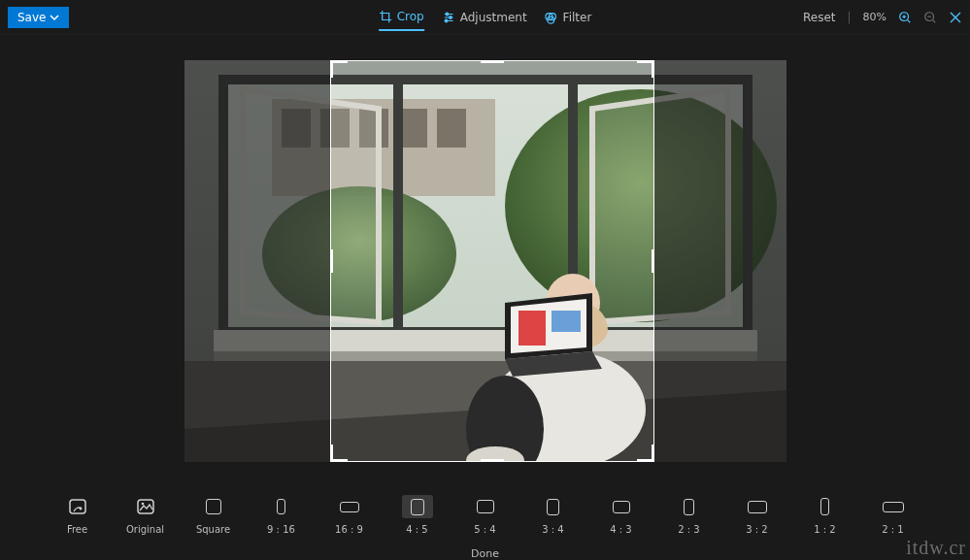 The image size is (970, 560). I want to click on crop-icon, so click(385, 16).